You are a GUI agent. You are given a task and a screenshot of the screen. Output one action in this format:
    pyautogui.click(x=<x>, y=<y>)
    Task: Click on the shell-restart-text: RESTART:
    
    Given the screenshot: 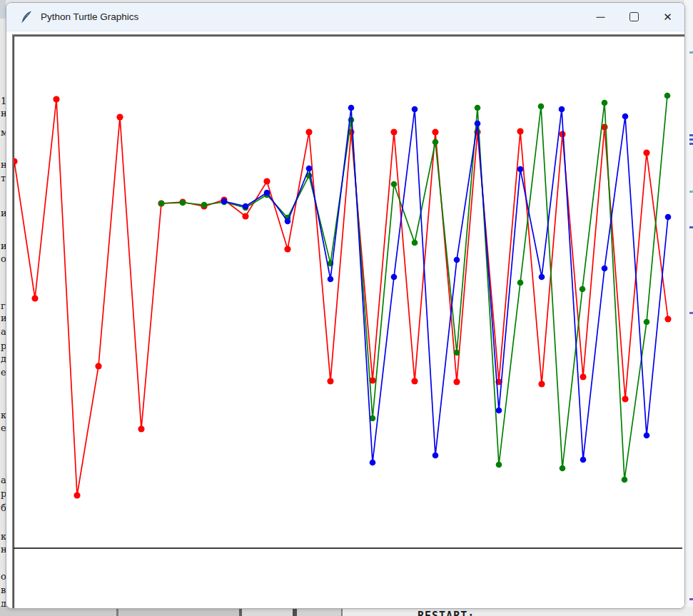 What is the action you would take?
    pyautogui.click(x=446, y=612)
    